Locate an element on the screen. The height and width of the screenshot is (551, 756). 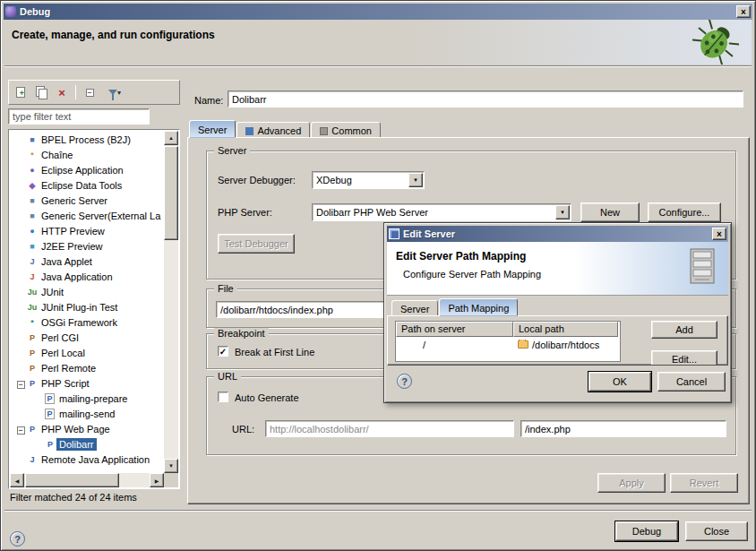
perl-icon: P is located at coordinates (32, 353).